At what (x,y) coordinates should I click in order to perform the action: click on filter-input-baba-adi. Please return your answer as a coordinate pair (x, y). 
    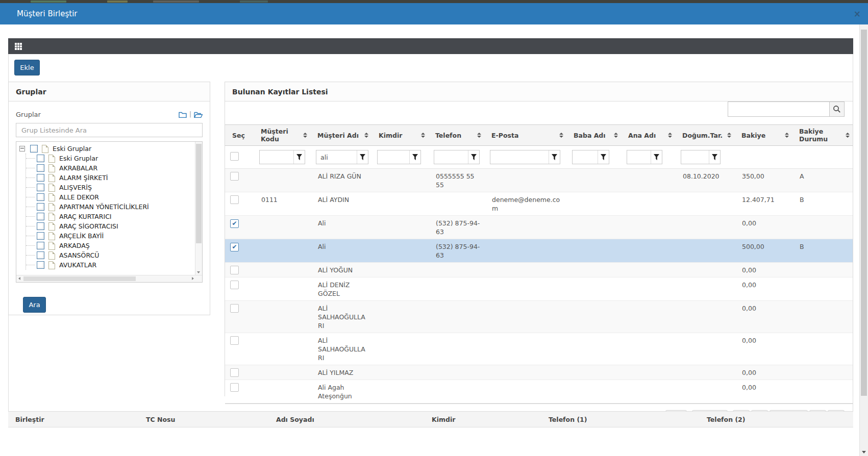
    Looking at the image, I should click on (585, 157).